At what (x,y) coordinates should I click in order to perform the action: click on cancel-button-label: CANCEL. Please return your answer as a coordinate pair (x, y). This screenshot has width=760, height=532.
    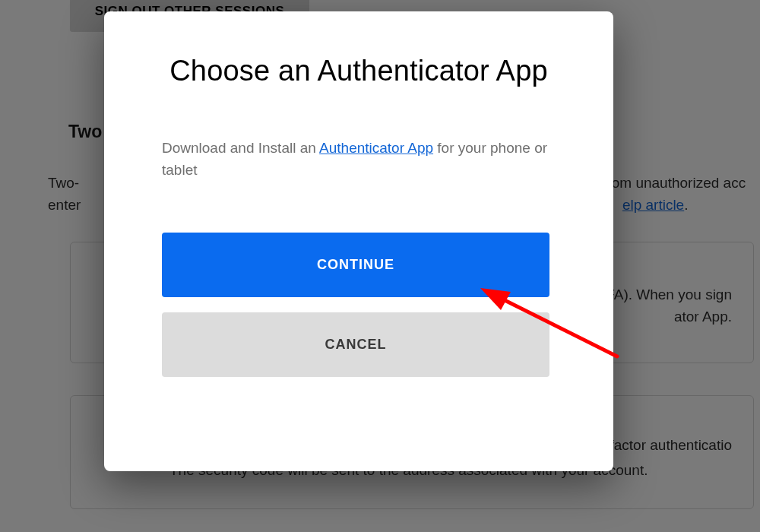
    Looking at the image, I should click on (356, 344).